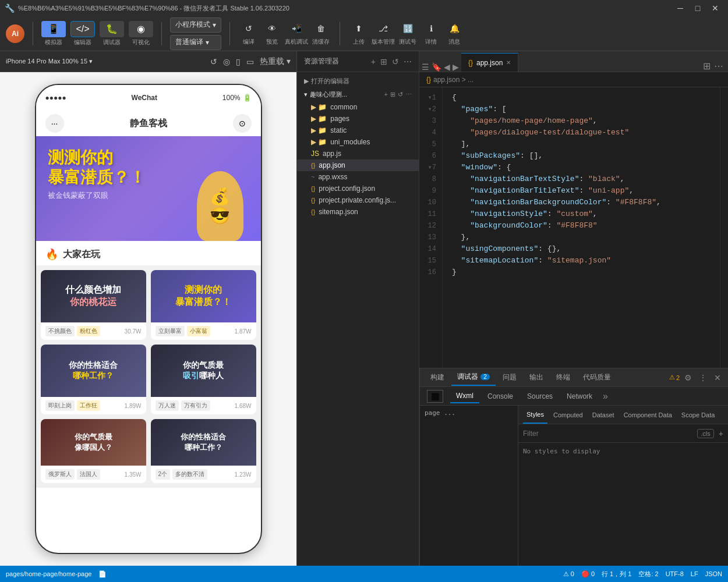  Describe the element at coordinates (427, 168) in the screenshot. I see `line-fold-7: ▾7` at that location.